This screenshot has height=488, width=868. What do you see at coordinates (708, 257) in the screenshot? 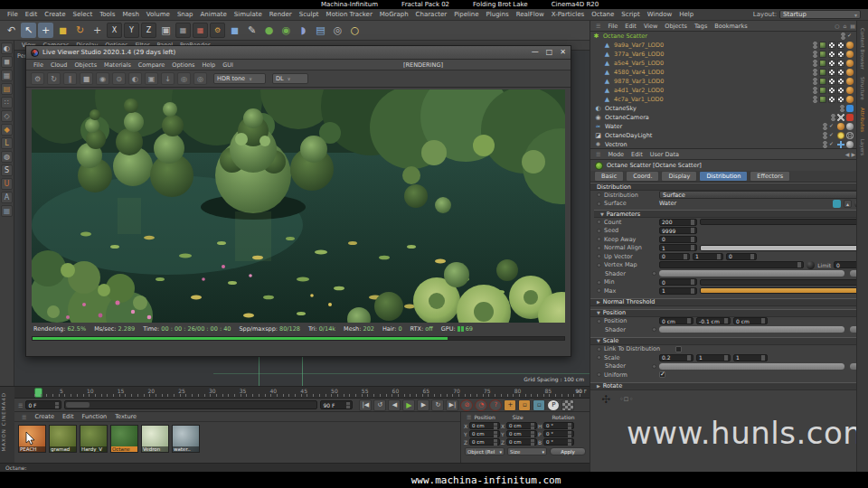
I see `up-y-field: 1` at bounding box center [708, 257].